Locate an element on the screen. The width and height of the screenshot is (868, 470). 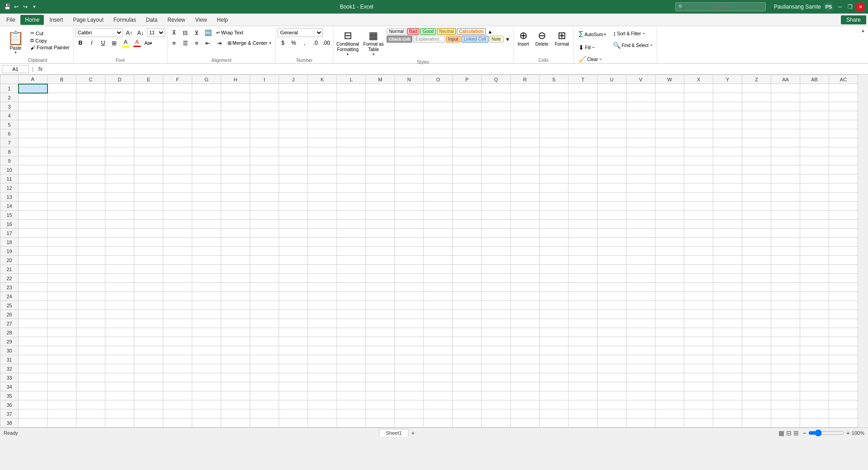
cell-Y32 is located at coordinates (728, 369).